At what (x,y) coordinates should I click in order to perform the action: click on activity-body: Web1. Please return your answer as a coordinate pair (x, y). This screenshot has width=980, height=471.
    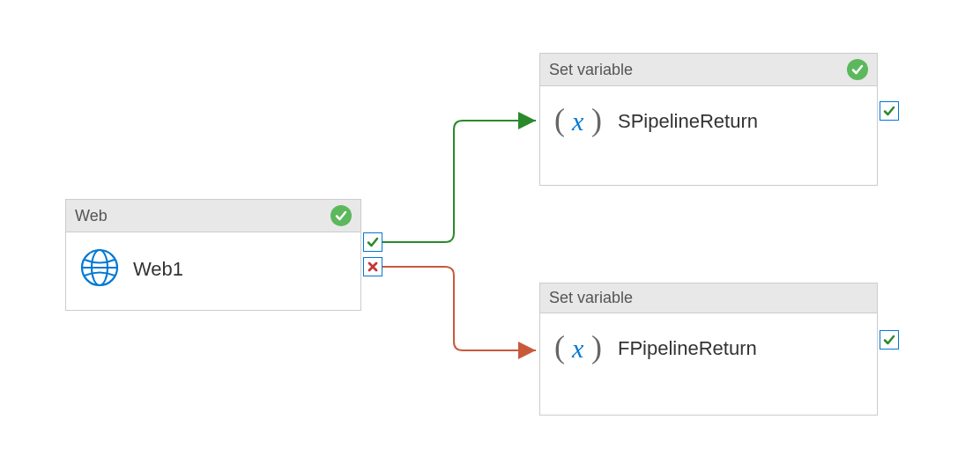
    Looking at the image, I should click on (213, 269).